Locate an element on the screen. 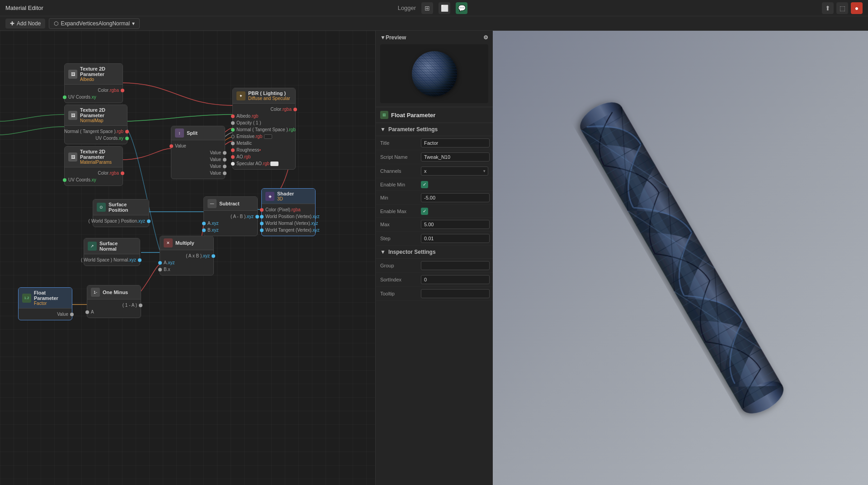 The image size is (868, 485). expand-vertices-dropdown: ⬡ ExpandVerticesAlongNormal ▾ is located at coordinates (94, 24).